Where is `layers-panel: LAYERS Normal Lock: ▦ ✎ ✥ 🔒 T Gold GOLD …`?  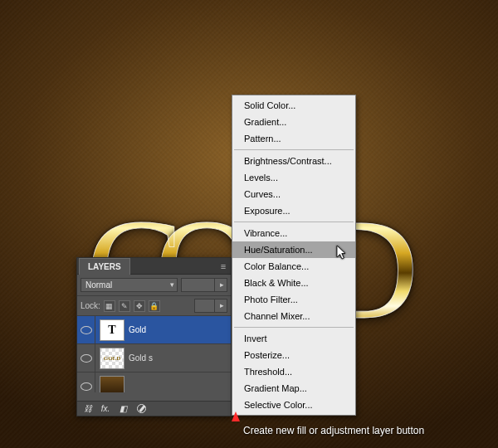
layers-panel: LAYERS Normal Lock: ▦ ✎ ✥ 🔒 T Gold GOLD … is located at coordinates (154, 337).